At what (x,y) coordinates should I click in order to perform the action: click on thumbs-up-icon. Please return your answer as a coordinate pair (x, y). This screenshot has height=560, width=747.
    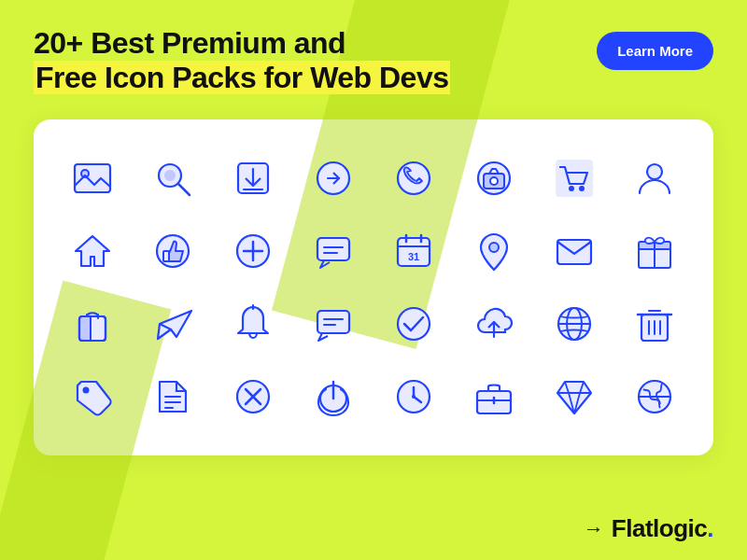
    Looking at the image, I should click on (173, 251).